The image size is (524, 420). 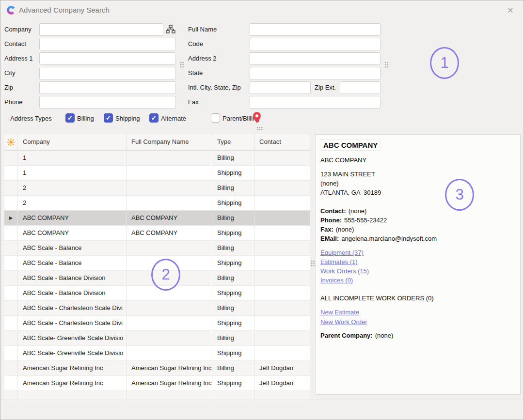 What do you see at coordinates (336, 280) in the screenshot?
I see `invoices-link: Invoices (0)` at bounding box center [336, 280].